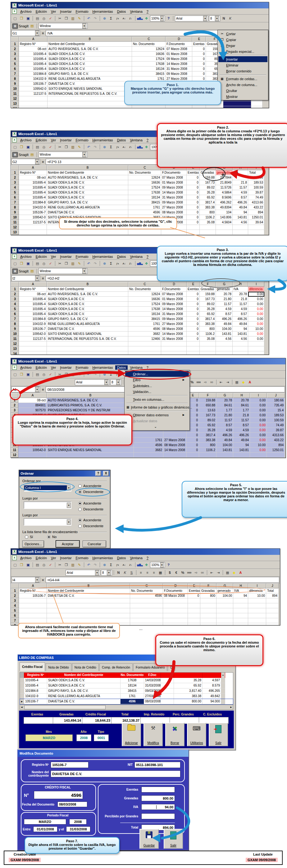 This screenshot has height=868, width=287. I want to click on datos-item-filtro: Filtro▶, so click(157, 380).